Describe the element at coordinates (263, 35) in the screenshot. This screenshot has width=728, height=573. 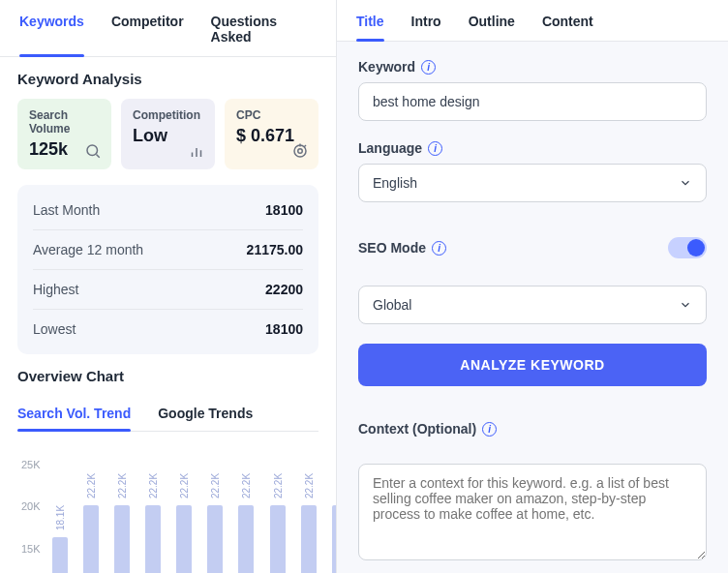
I see `tab-questions-asked: Questions Asked` at that location.